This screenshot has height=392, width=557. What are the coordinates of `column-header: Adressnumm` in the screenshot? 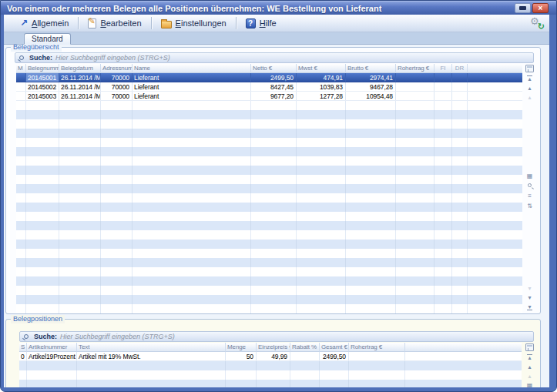 It's located at (117, 69).